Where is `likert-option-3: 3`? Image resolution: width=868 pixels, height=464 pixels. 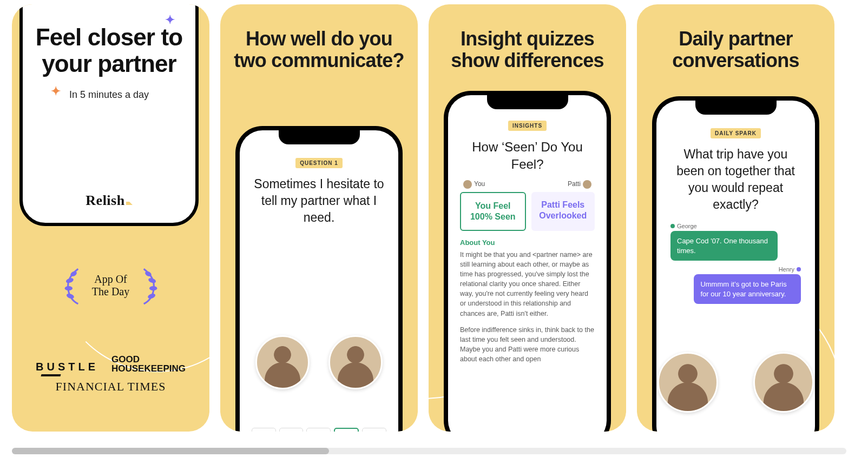
likert-option-3: 3 is located at coordinates (318, 429).